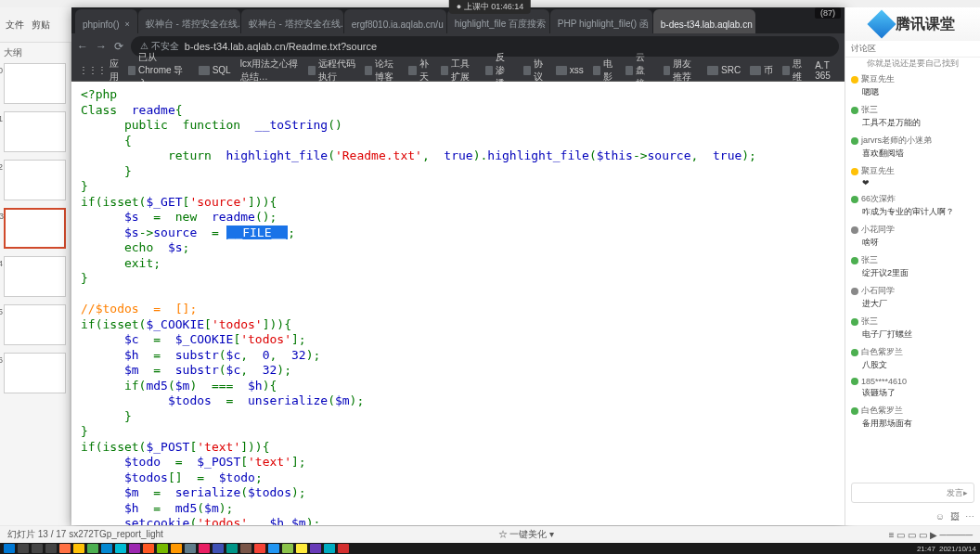 The image size is (980, 554). Describe the element at coordinates (913, 147) in the screenshot. I see `chat-item: jarvrs老师的小迷弟喜欢翻阅墙` at that location.